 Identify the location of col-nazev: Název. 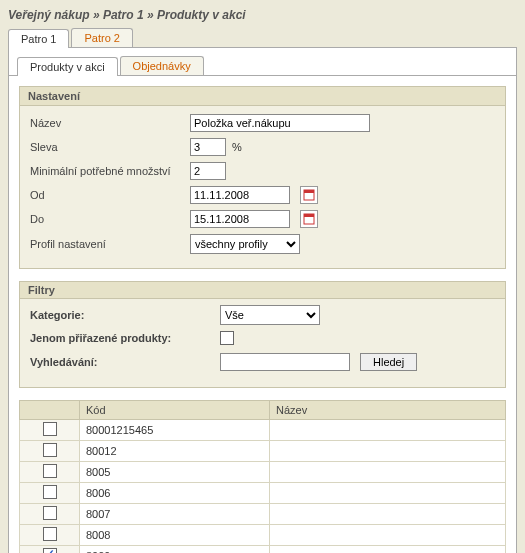
(388, 410).